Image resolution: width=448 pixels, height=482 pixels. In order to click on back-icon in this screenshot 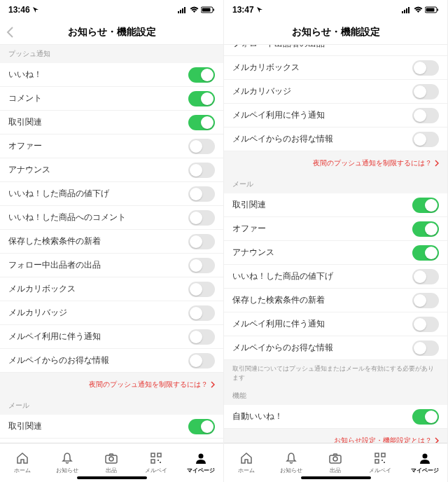, I will do `click(10, 32)`.